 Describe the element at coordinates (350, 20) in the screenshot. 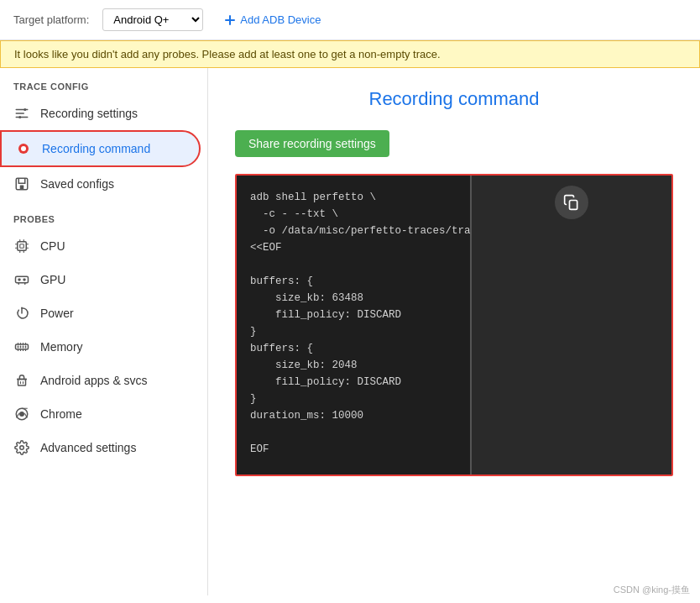

I see `top-bar: Target platform: Android Q+ Android P Li…` at that location.